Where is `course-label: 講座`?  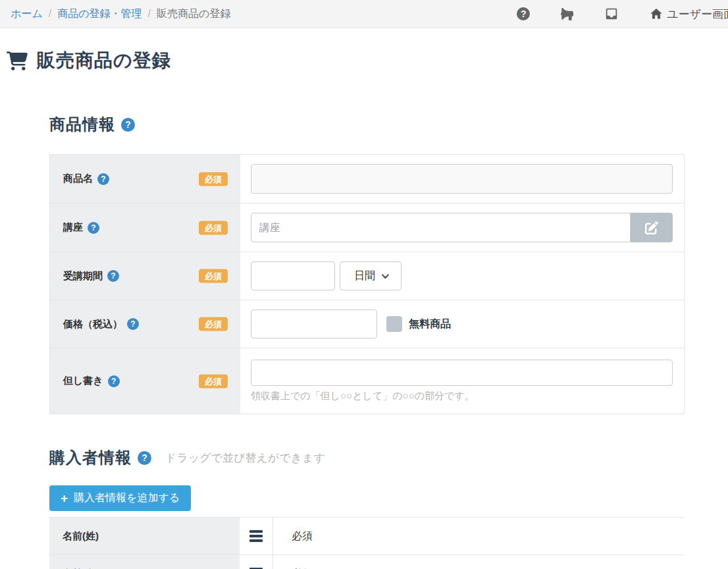 course-label: 講座 is located at coordinates (73, 228).